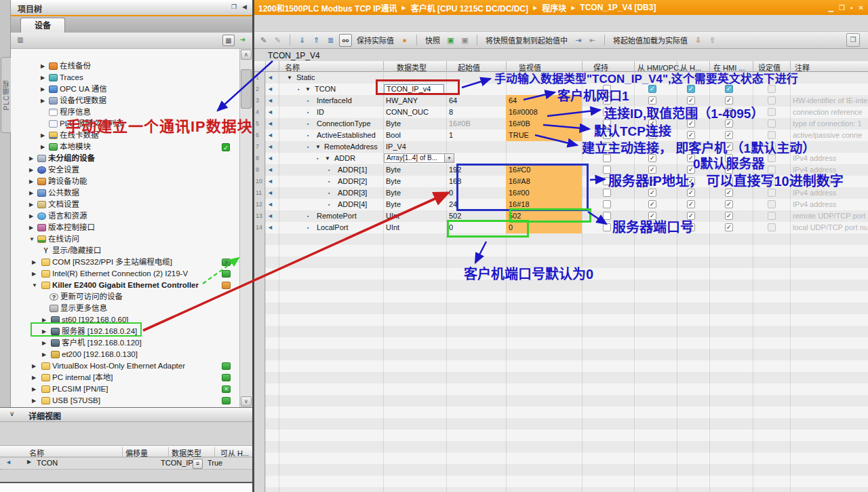 The width and height of the screenshot is (868, 492). What do you see at coordinates (453, 100) in the screenshot?
I see `start-value: 64` at bounding box center [453, 100].